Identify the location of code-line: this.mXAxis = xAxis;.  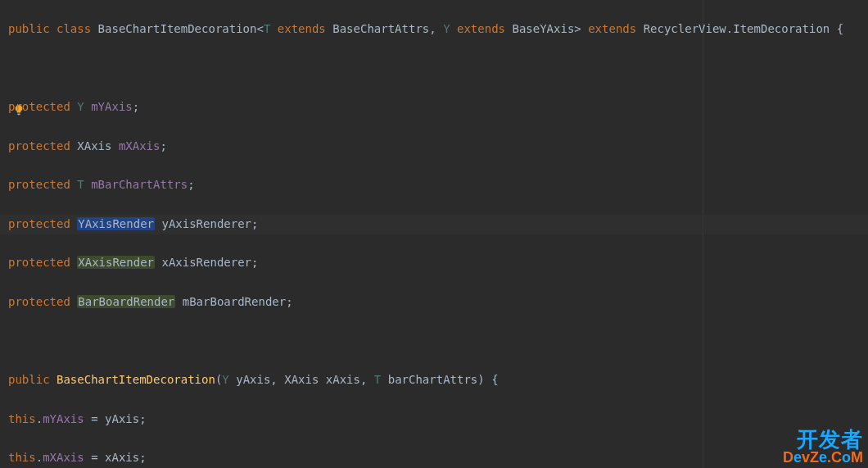
(434, 458).